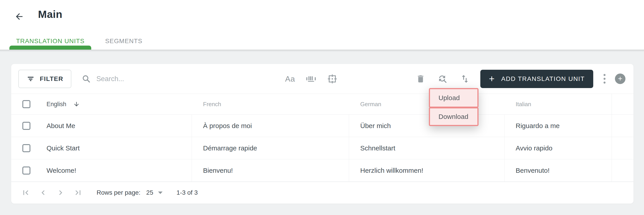  Describe the element at coordinates (533, 170) in the screenshot. I see `cell-text: Benvenuto!` at that location.